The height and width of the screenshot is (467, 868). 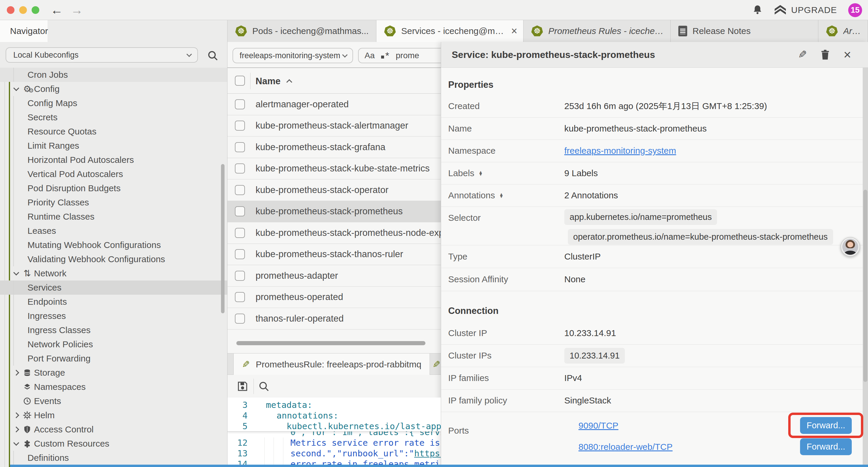 I want to click on property-row-cluster-ip: Cluster IP10.233.14.91, so click(x=652, y=333).